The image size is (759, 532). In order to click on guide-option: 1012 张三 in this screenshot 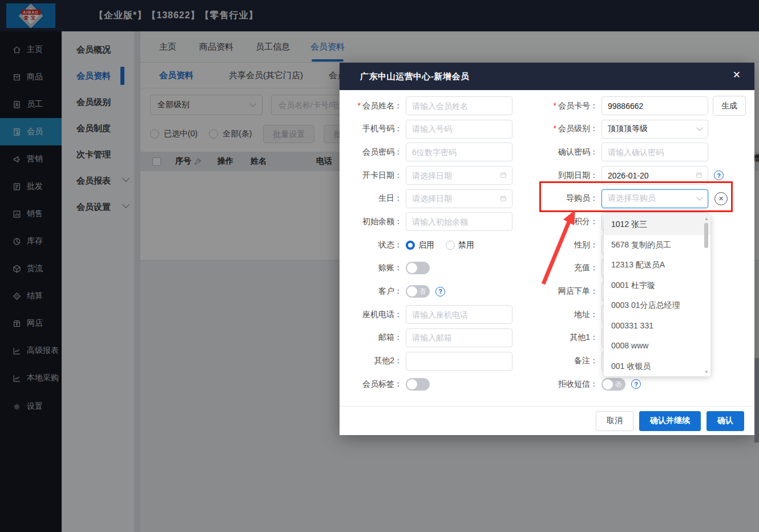, I will do `click(657, 225)`.